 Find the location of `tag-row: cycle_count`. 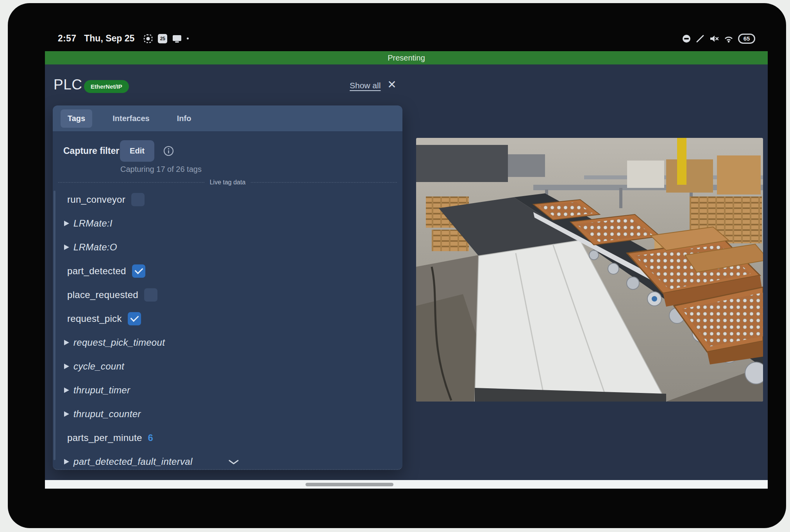

tag-row: cycle_count is located at coordinates (233, 366).